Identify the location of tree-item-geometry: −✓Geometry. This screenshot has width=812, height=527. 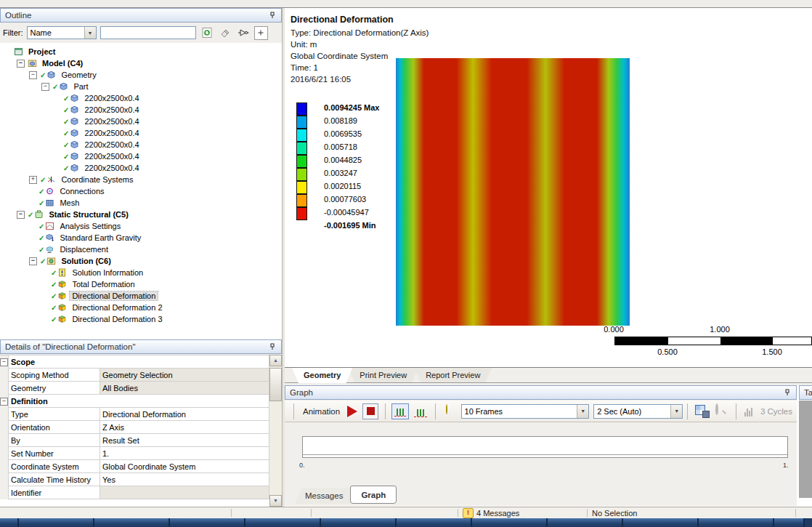
(141, 75).